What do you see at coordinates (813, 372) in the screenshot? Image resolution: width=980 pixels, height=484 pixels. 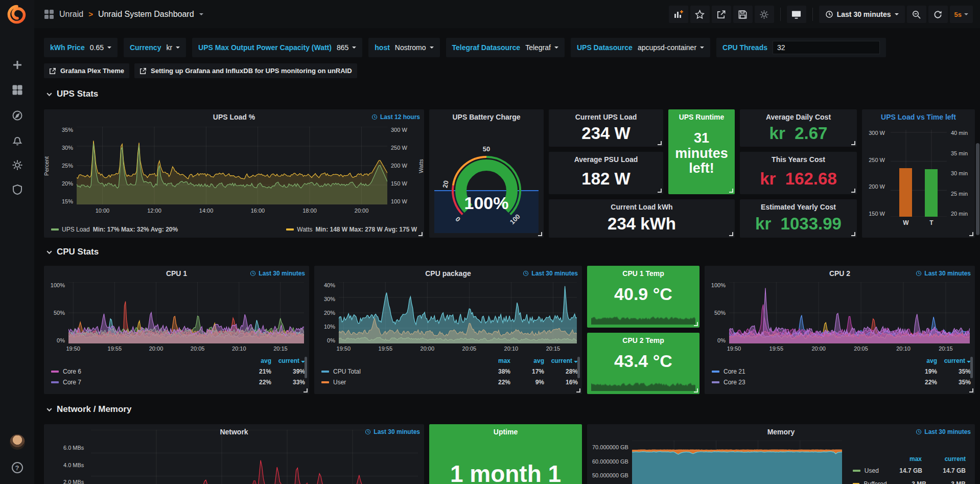 I see `legend-series-name: Core 21` at bounding box center [813, 372].